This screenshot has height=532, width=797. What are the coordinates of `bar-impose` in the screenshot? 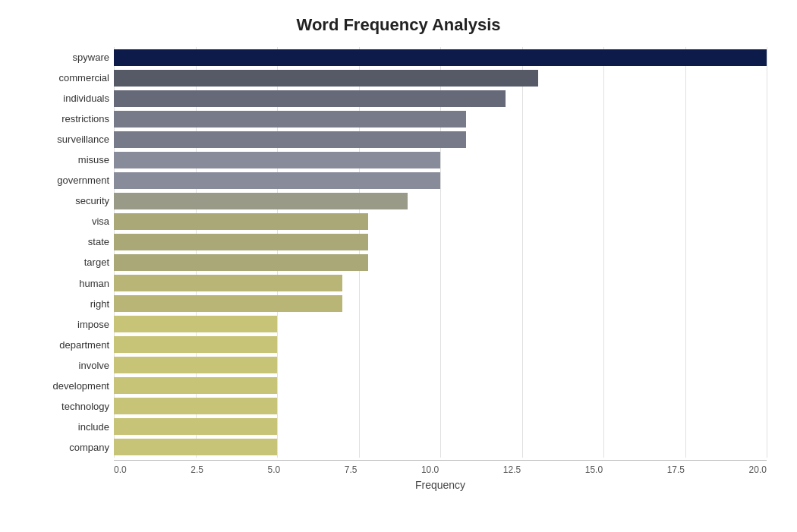 It's located at (196, 324).